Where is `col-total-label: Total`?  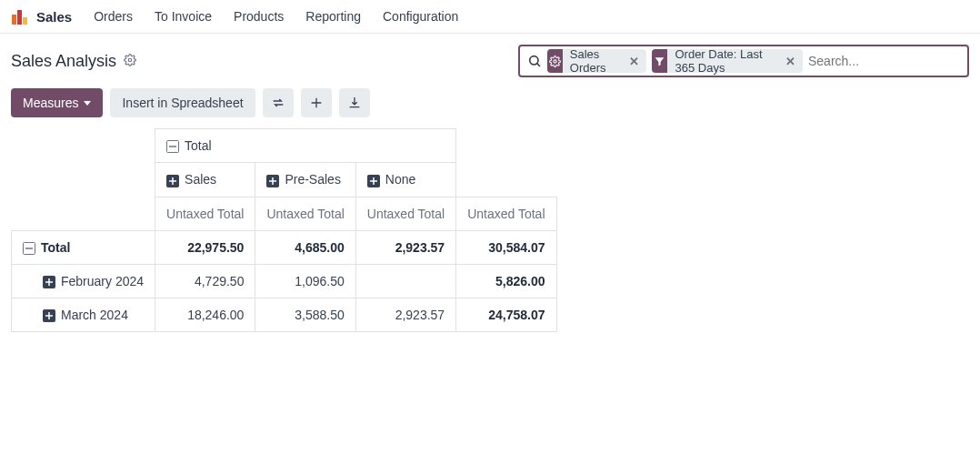
col-total-label: Total is located at coordinates (198, 146).